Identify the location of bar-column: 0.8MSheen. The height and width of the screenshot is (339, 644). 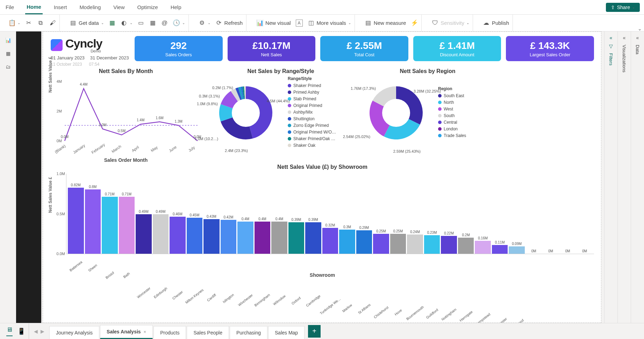
(93, 219).